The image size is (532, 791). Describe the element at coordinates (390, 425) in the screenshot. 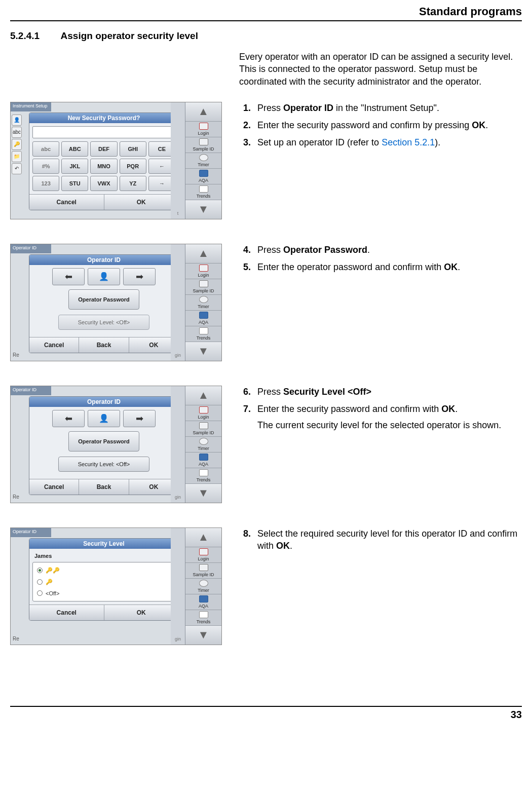

I see `step-7-extra: The current security level for the selec…` at that location.